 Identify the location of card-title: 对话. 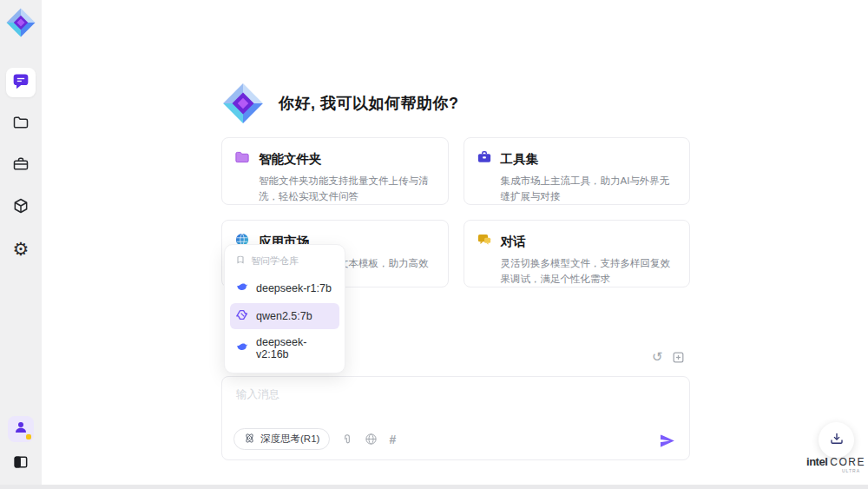
(514, 241).